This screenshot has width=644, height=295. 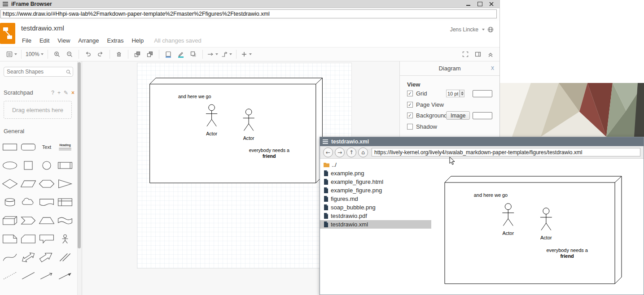 What do you see at coordinates (73, 93) in the screenshot?
I see `scratchpad-close-icon: ×` at bounding box center [73, 93].